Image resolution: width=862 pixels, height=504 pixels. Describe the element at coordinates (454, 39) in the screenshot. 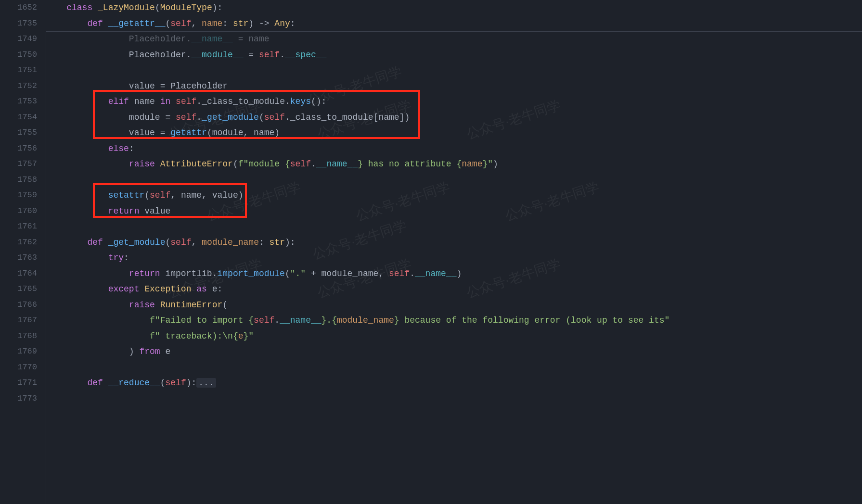

I see `code-line: Placeholder.__name__ = name` at that location.